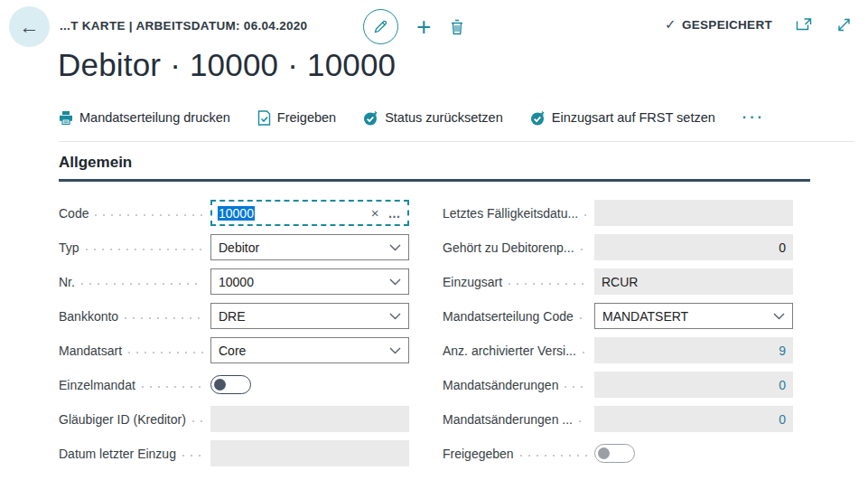 This screenshot has width=868, height=499. Describe the element at coordinates (694, 213) in the screenshot. I see `field-control-slot` at that location.